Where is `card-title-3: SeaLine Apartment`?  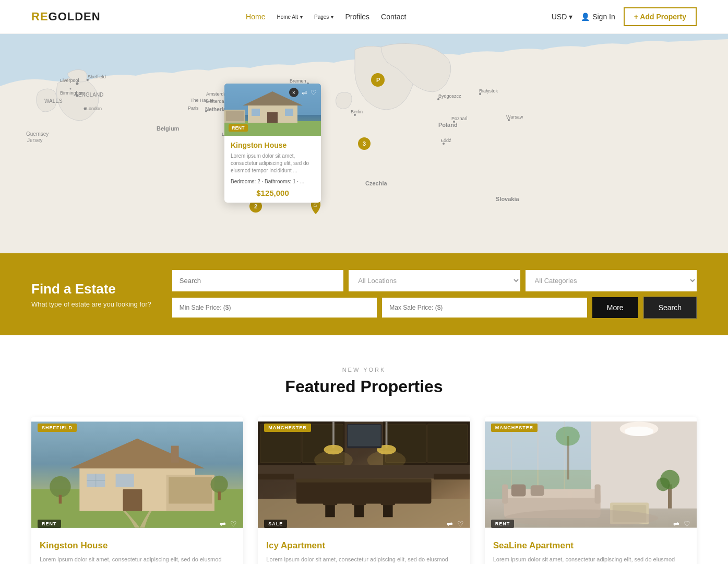 card-title-3: SeaLine Apartment is located at coordinates (591, 546).